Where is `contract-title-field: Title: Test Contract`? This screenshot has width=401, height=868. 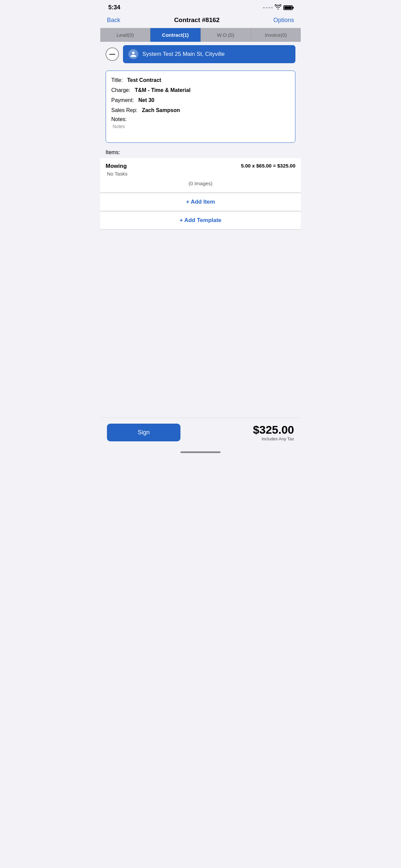 contract-title-field: Title: Test Contract is located at coordinates (201, 80).